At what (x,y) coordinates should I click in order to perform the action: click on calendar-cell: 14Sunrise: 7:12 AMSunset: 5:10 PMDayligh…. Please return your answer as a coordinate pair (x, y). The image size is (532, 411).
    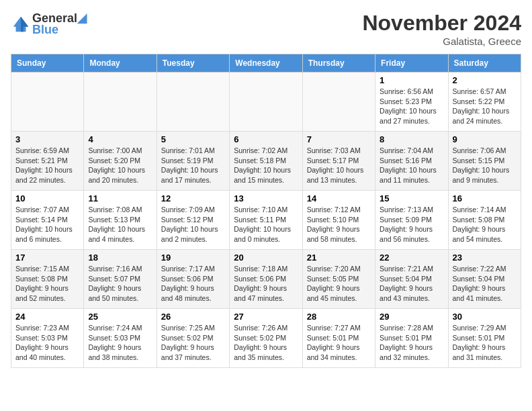
    Looking at the image, I should click on (339, 220).